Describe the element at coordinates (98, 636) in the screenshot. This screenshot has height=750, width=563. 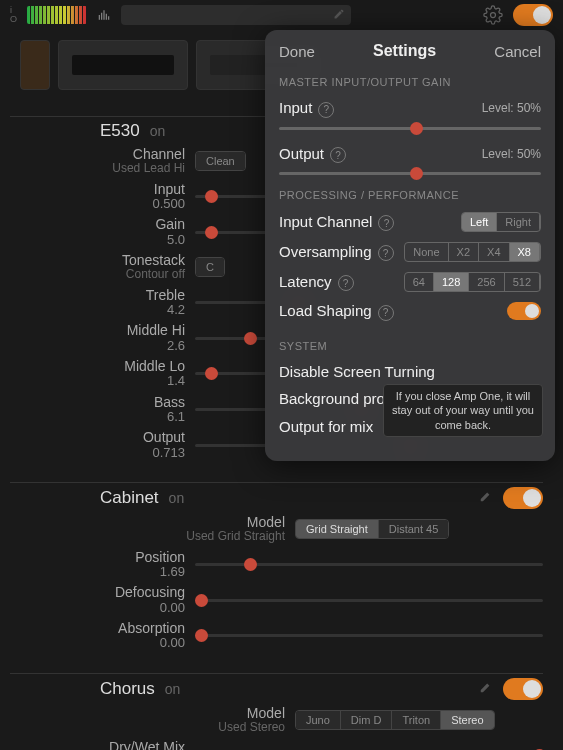
I see `param-label: Absorption 0.00` at that location.